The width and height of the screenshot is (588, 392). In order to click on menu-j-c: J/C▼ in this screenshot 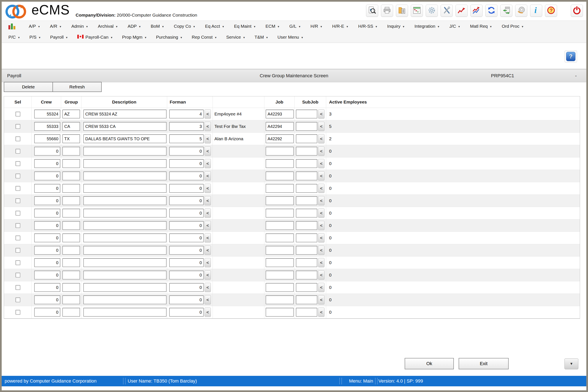, I will do `click(455, 26)`.